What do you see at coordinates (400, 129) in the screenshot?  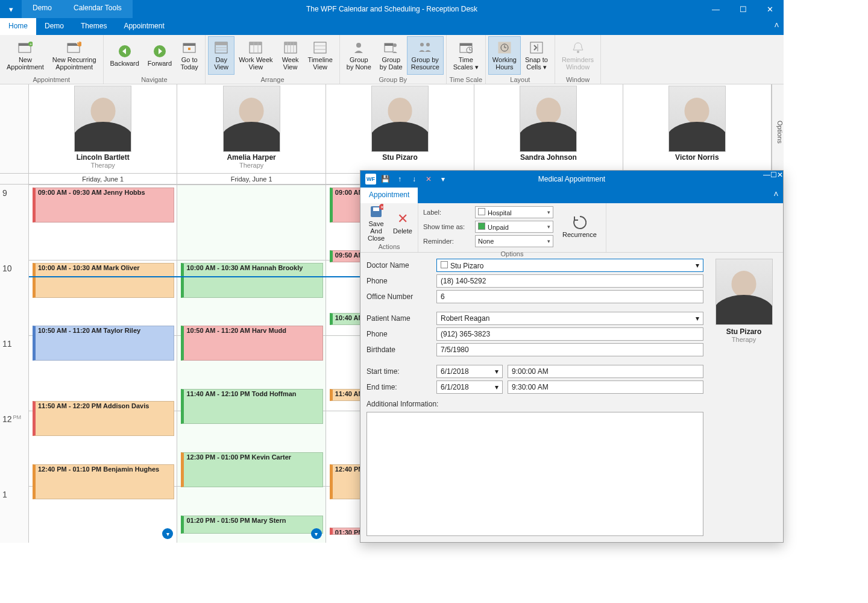 I see `resource-header: Stu Pizaro` at bounding box center [400, 129].